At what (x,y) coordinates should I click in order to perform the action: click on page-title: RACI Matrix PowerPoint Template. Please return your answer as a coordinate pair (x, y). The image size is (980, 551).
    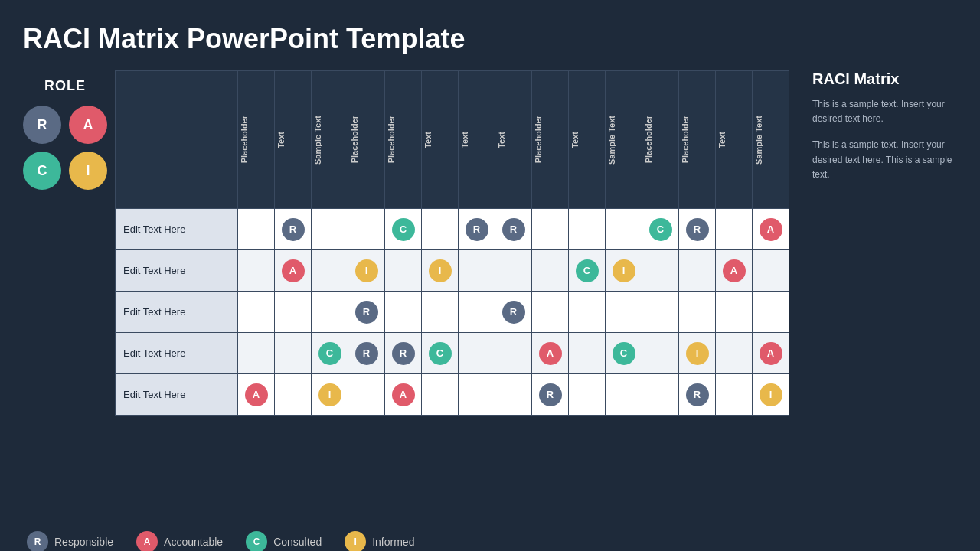
    Looking at the image, I should click on (490, 39).